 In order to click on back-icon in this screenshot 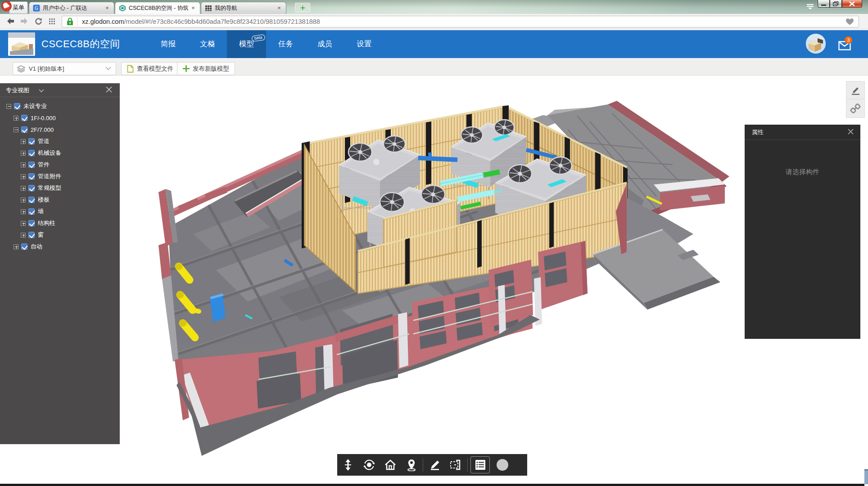, I will do `click(11, 21)`.